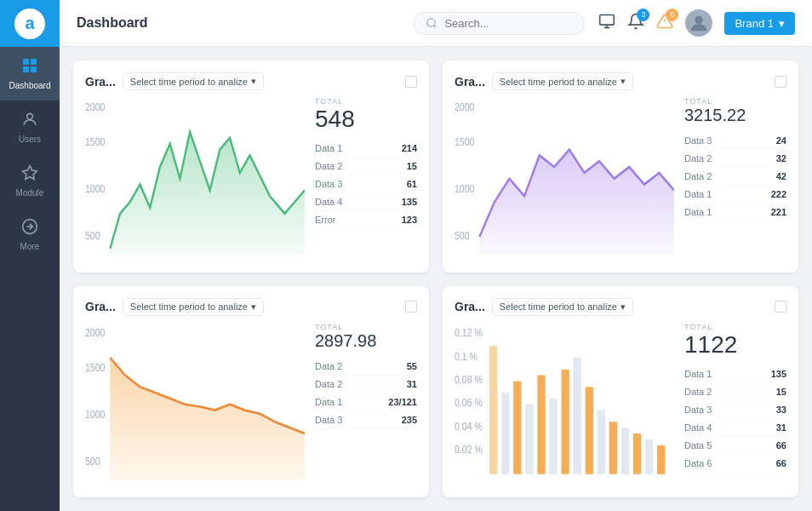  Describe the element at coordinates (564, 179) in the screenshot. I see `card-2-chart: 2000 1500 1000 500` at that location.